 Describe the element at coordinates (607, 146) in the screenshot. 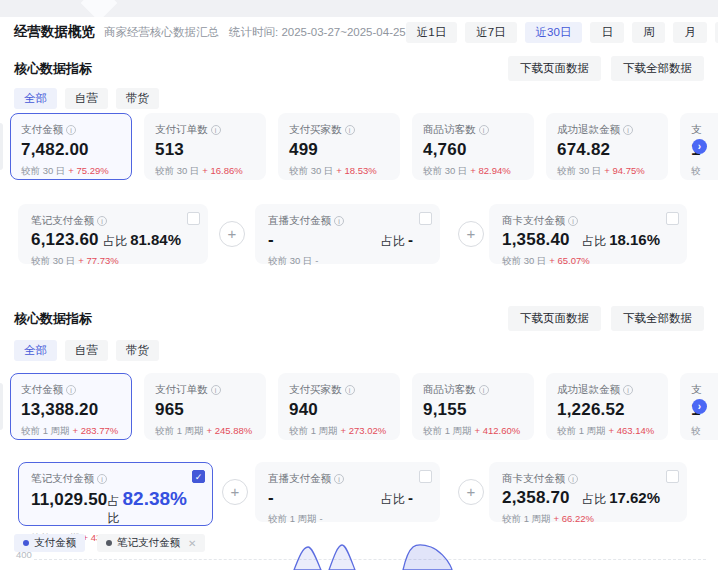

I see `metric-card-refund-amount: 成功退款金额i 674.82 较前 30 日+ 94.75%` at that location.